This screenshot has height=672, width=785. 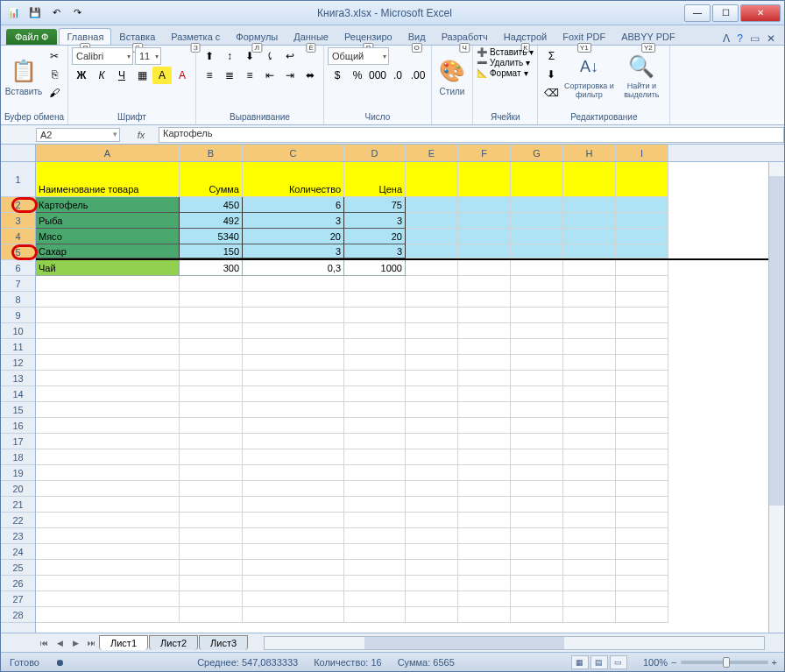 What do you see at coordinates (148, 56) in the screenshot?
I see `font-size-combo: 11` at bounding box center [148, 56].